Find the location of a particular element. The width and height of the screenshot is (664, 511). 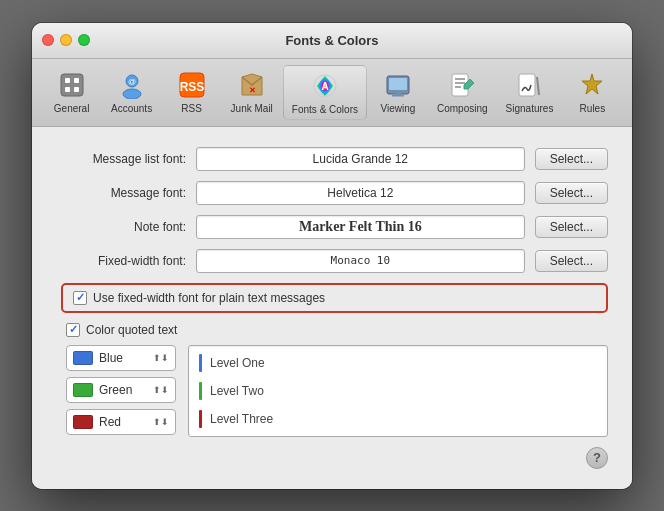

green-swatch is located at coordinates (83, 390).